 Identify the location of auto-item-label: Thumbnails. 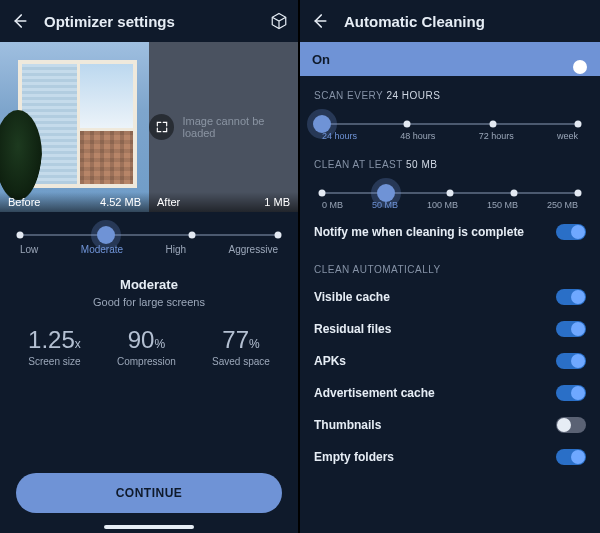
(348, 425).